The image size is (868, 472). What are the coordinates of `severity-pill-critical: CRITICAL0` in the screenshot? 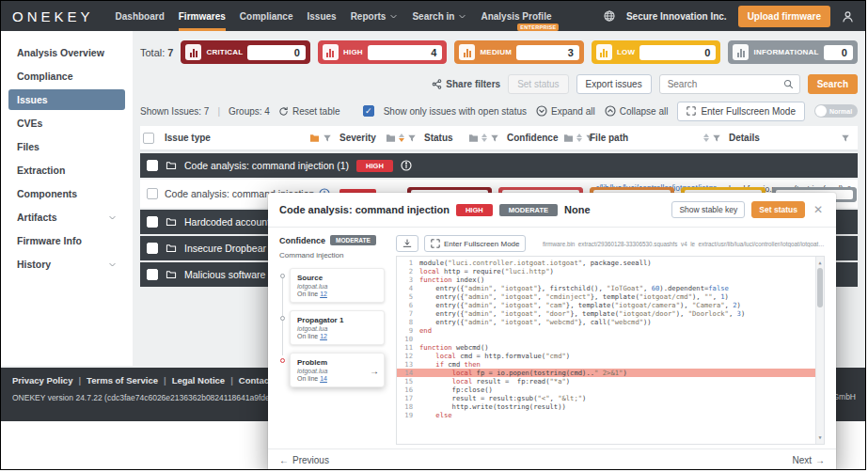 It's located at (245, 53).